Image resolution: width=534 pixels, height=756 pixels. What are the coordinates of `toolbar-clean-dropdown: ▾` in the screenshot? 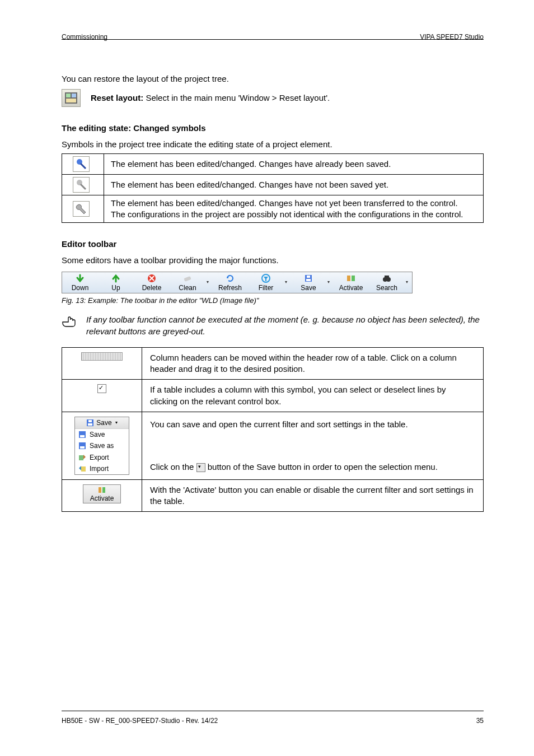 It's located at (209, 282).